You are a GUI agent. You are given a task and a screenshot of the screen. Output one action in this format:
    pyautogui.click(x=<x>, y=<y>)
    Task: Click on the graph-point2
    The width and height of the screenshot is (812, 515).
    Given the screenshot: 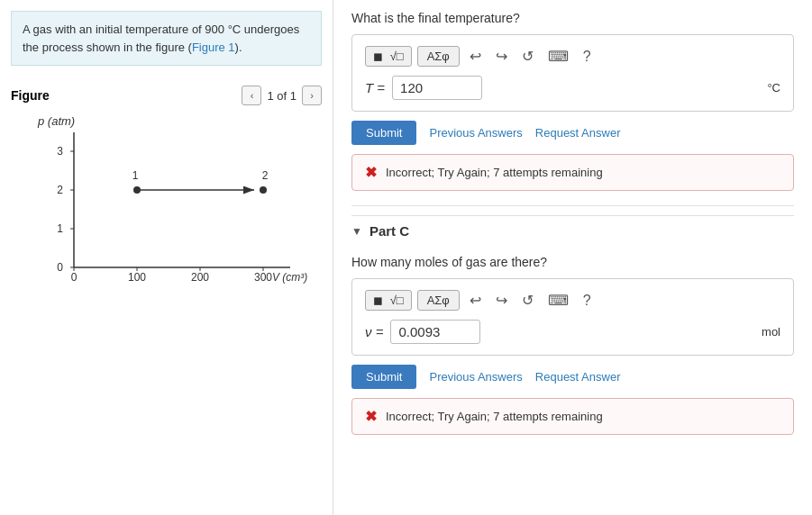 What is the action you would take?
    pyautogui.click(x=263, y=190)
    